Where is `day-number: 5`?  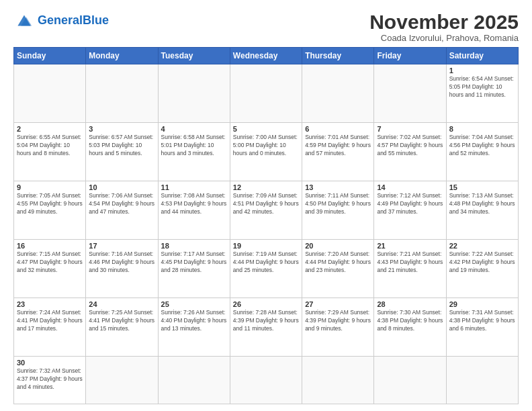 day-number: 5 is located at coordinates (266, 129).